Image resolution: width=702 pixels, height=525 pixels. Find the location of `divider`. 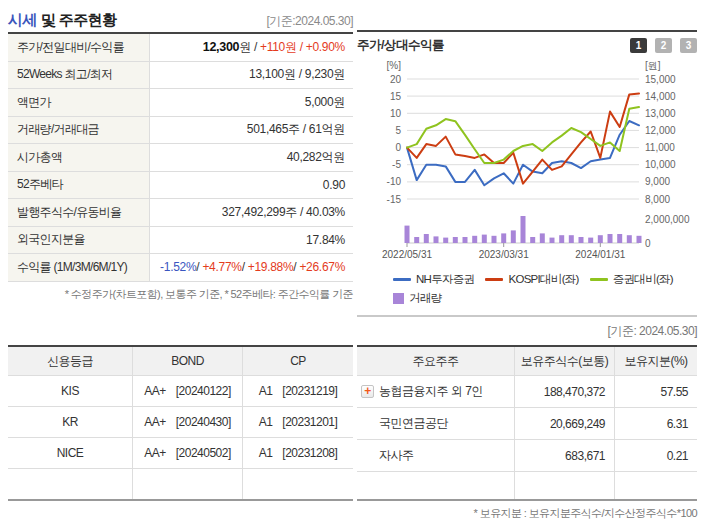

divider is located at coordinates (527, 316).